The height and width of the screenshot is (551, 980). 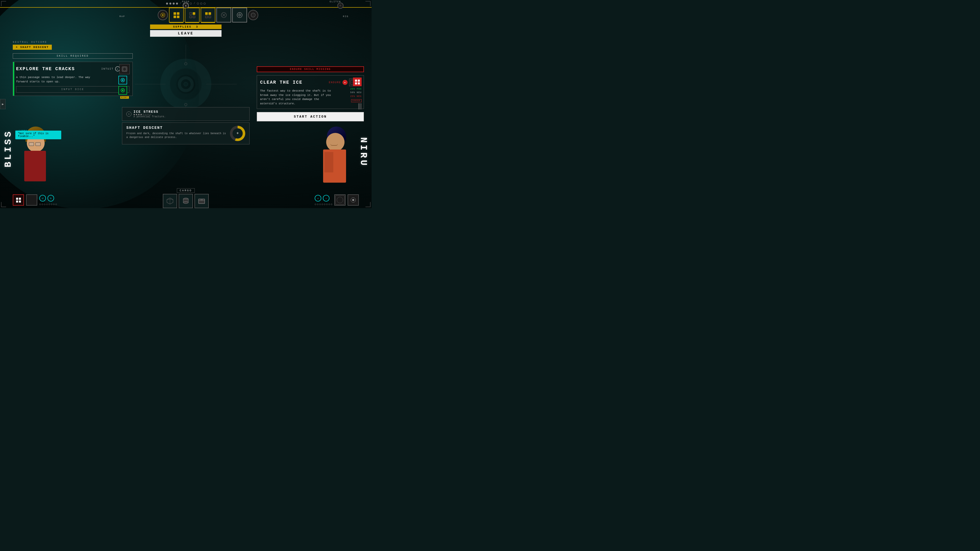 I want to click on rig-icon, so click(x=253, y=15).